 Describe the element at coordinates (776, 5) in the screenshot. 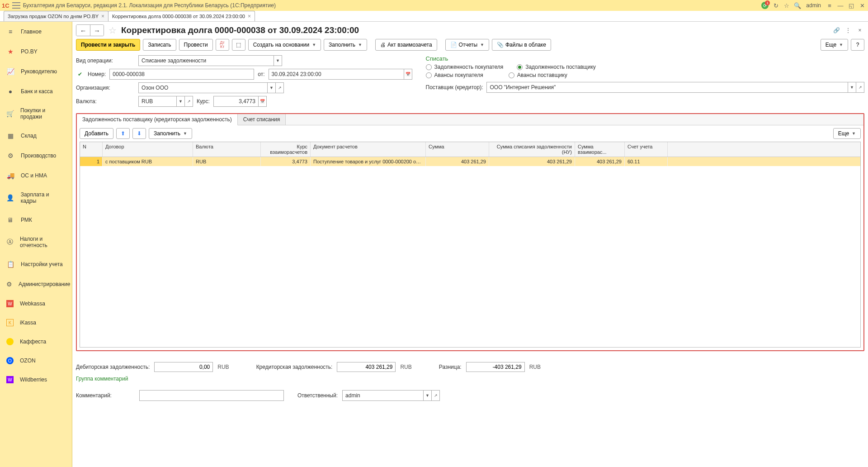

I see `history-icon: ↻` at that location.